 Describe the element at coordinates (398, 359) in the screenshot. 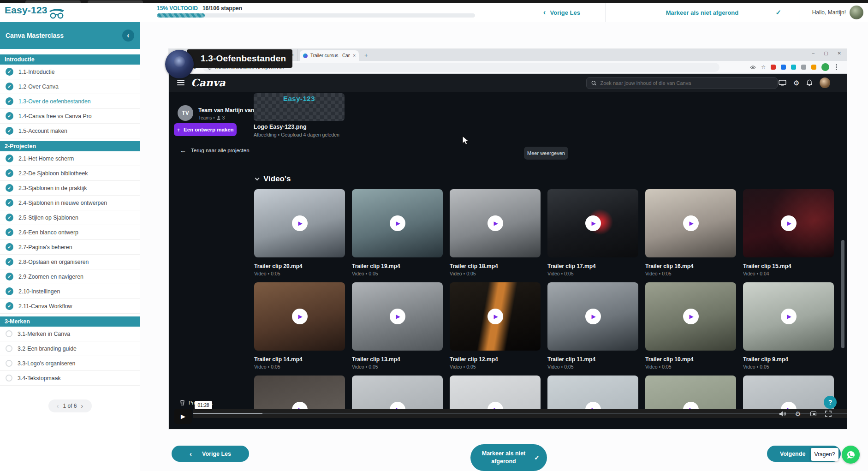

I see `video-file-name: Trailer clip 13.mp4` at that location.